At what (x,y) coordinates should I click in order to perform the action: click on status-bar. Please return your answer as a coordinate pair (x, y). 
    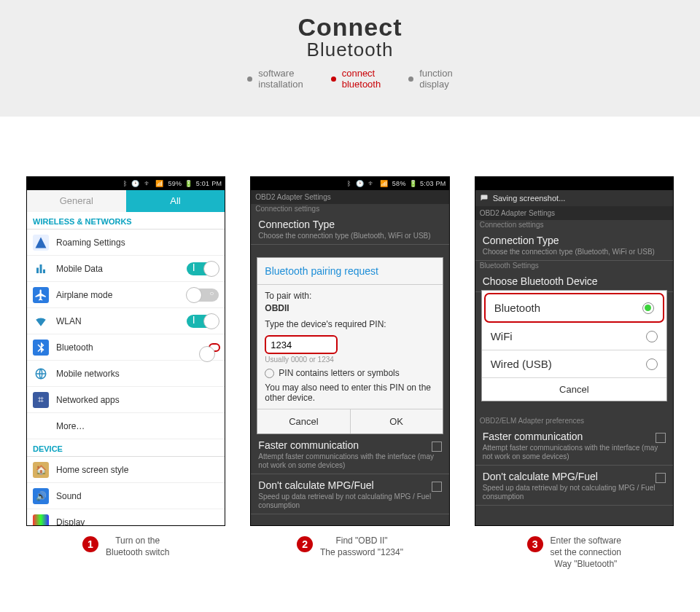
    Looking at the image, I should click on (575, 184).